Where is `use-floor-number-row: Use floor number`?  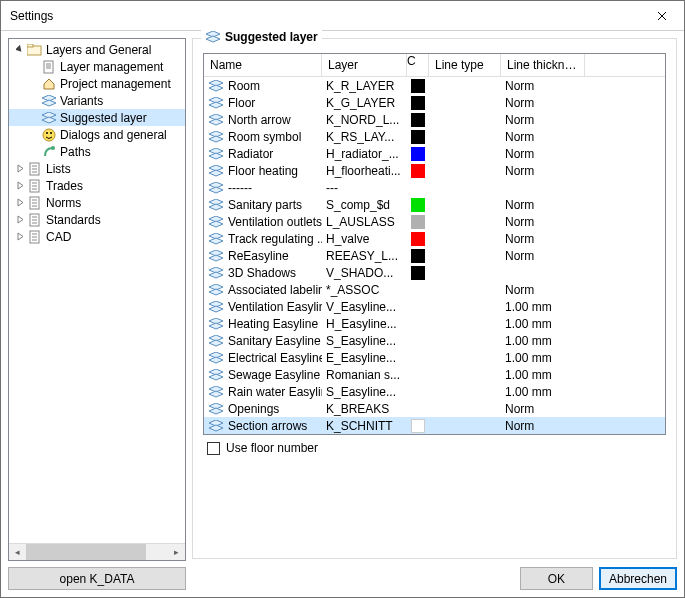
use-floor-number-row: Use floor number is located at coordinates (434, 448).